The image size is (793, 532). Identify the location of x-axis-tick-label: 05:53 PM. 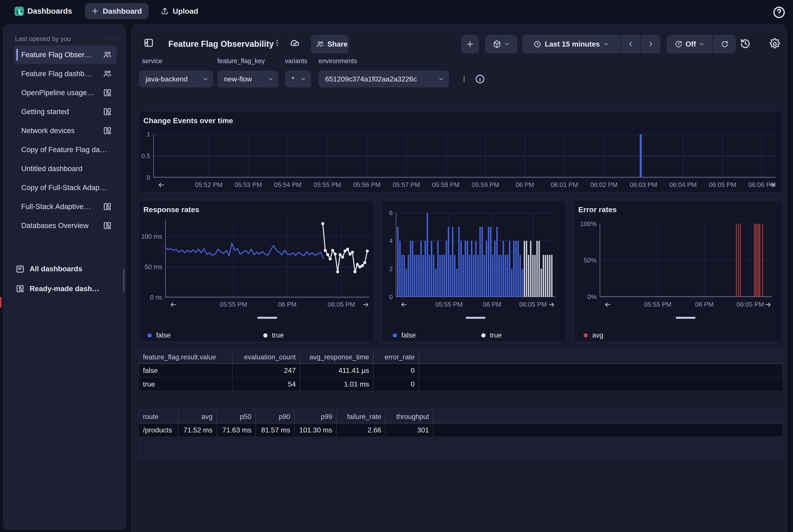
(248, 185).